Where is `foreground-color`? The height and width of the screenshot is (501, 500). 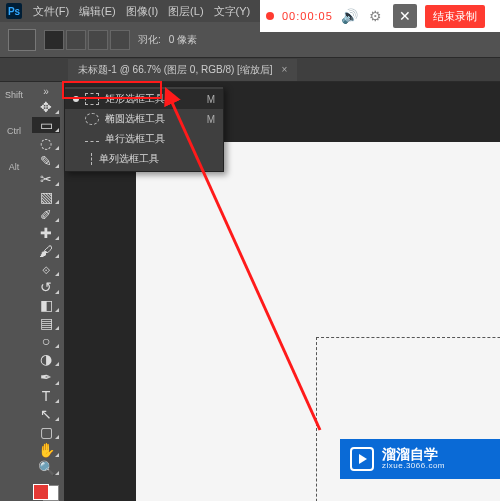 foreground-color is located at coordinates (41, 492).